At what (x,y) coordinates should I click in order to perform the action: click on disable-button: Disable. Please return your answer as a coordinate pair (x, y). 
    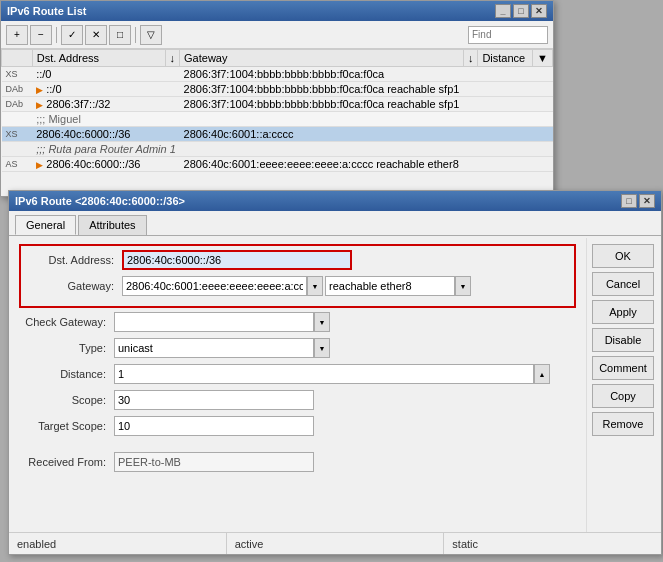
    Looking at the image, I should click on (623, 340).